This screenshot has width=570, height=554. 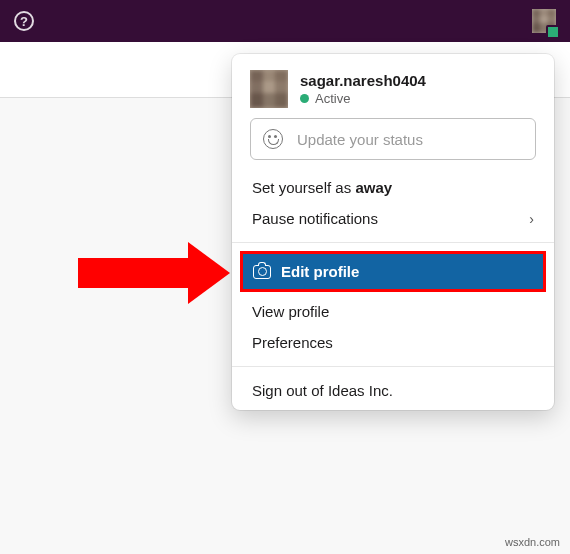 What do you see at coordinates (393, 342) in the screenshot?
I see `preferences-label: Preferences` at bounding box center [393, 342].